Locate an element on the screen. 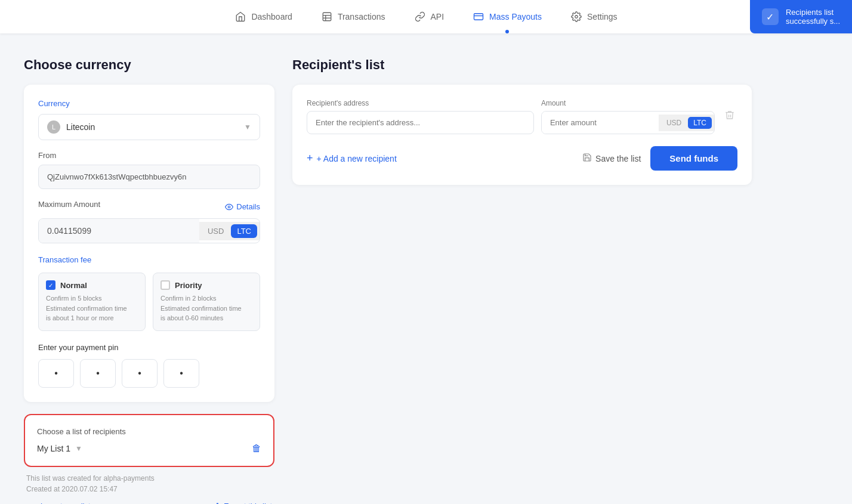  fee-priority-desc1: Confirm in 2 blocks is located at coordinates (206, 298).